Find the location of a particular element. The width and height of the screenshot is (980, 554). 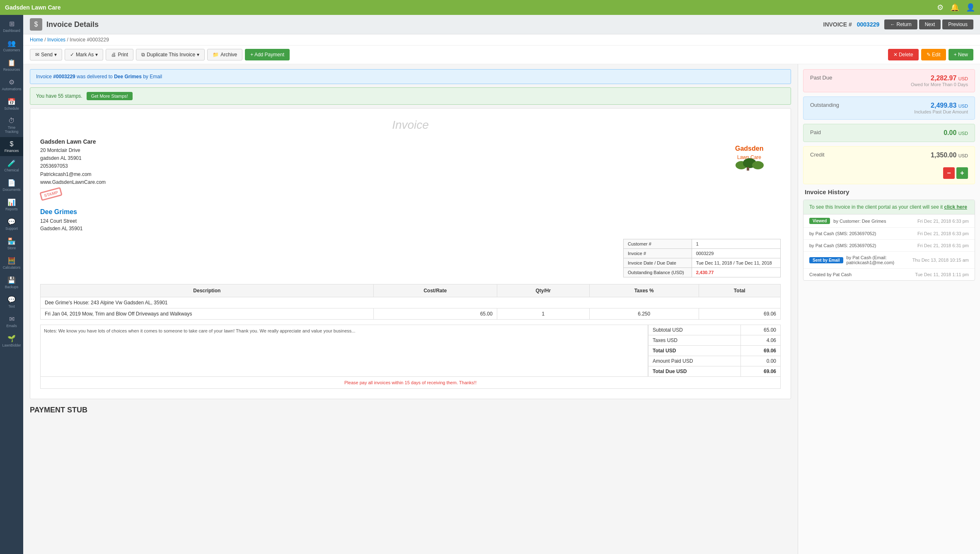

sidebar-item-timetracking: ⏱ Time Tracking is located at coordinates (12, 125).